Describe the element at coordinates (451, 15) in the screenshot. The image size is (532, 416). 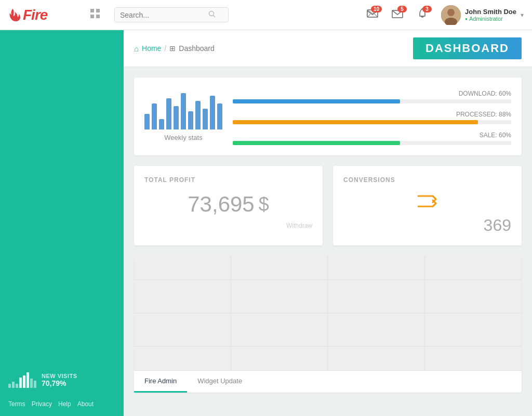
I see `avatar` at that location.